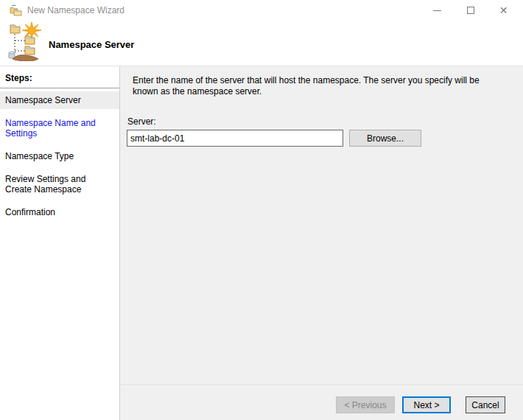 The width and height of the screenshot is (523, 420). What do you see at coordinates (60, 156) in the screenshot?
I see `steps-list: Namespace Server Namespace Name and Sett…` at bounding box center [60, 156].